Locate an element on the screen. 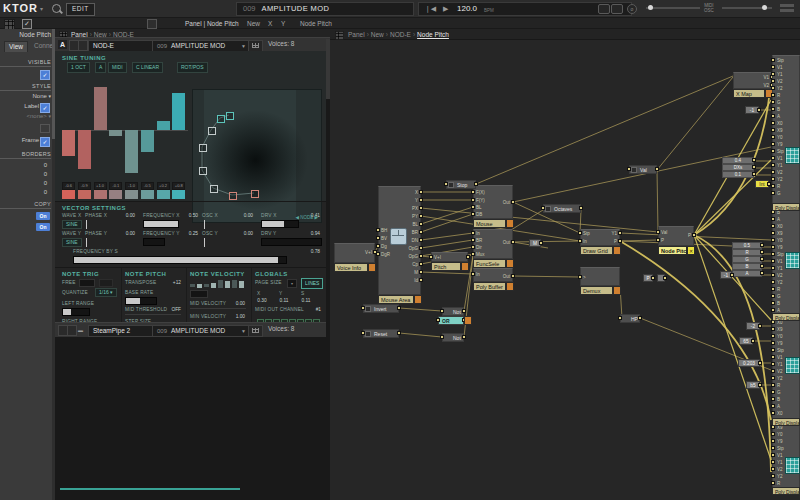 The height and width of the screenshot is (500, 800). const-neg1b-out-port is located at coordinates (732, 275).